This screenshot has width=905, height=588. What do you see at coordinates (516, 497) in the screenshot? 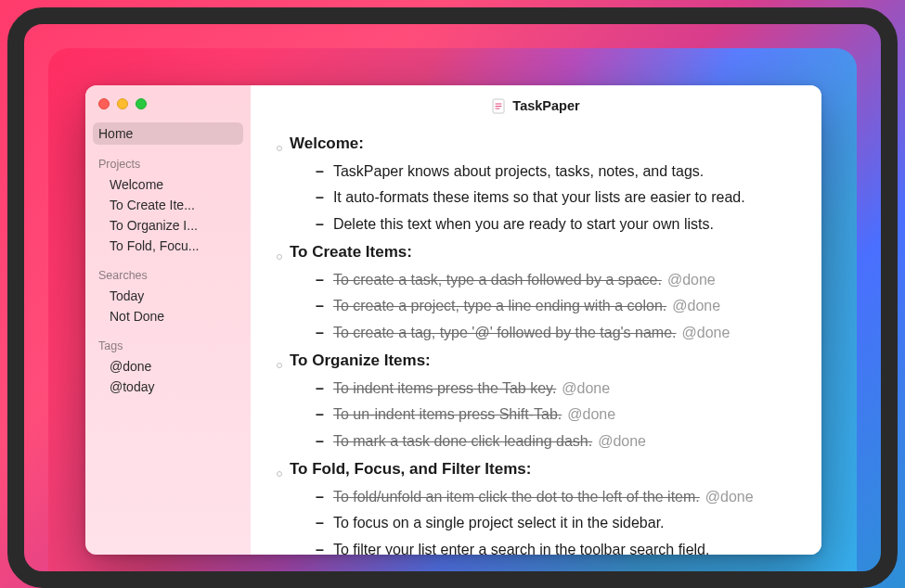
I see `task-text: To fold/unfold an item click the dot to …` at bounding box center [516, 497].